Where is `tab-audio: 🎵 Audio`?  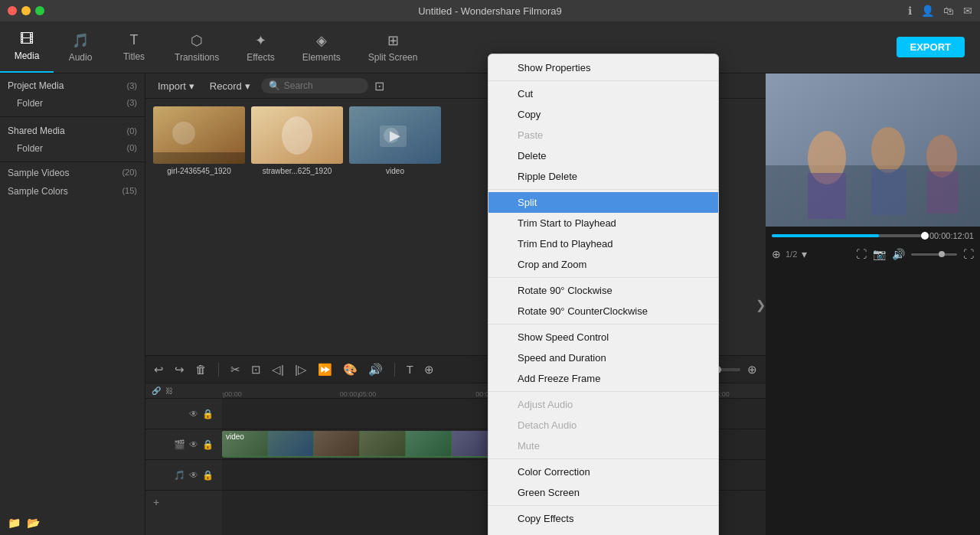
tab-audio: 🎵 Audio is located at coordinates (80, 47).